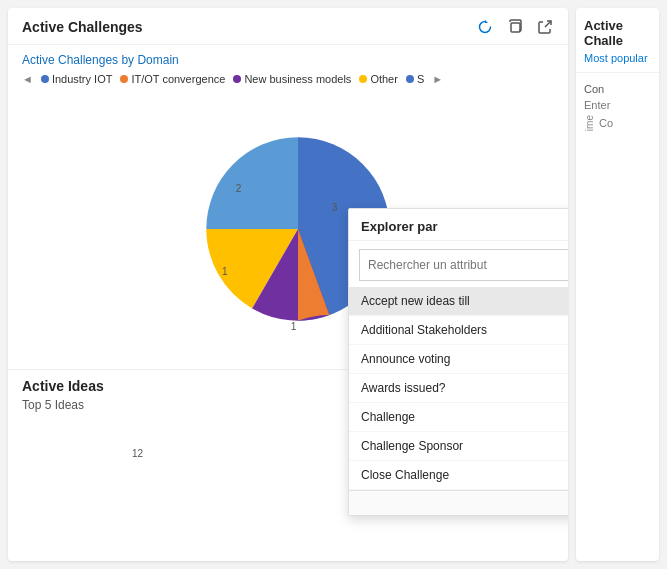 Image resolution: width=667 pixels, height=569 pixels. Describe the element at coordinates (288, 79) in the screenshot. I see `legend-row: ◄ Industry IOT IT/OT convergence New bus…` at that location.